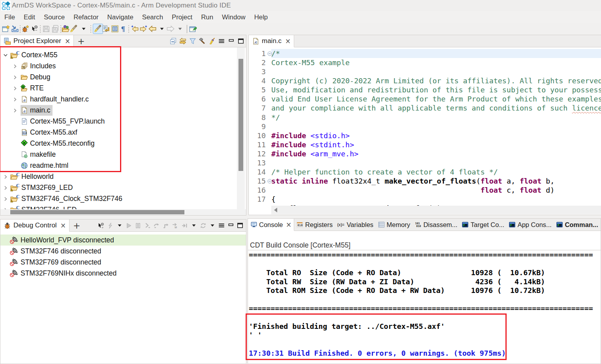  I want to click on tree-item-stm32f69-led: CSTM32F69_LED, so click(118, 188).